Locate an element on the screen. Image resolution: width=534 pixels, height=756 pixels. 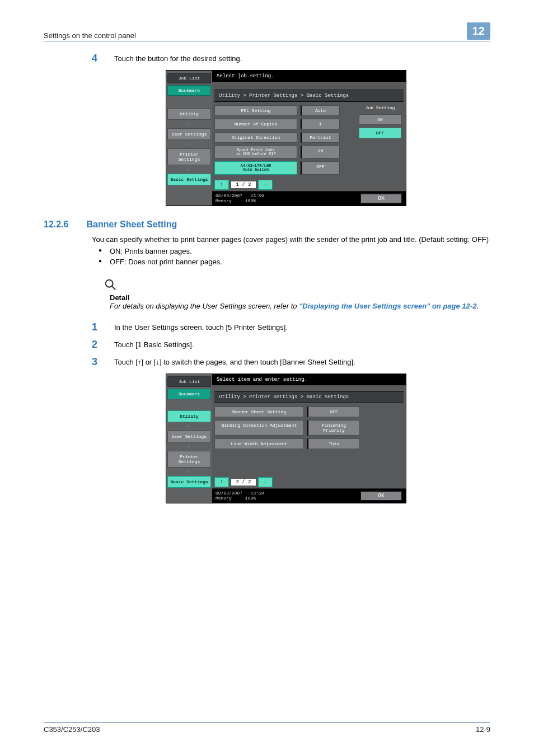
auto-switch-line2: Auto Switch is located at coordinates (256, 170).